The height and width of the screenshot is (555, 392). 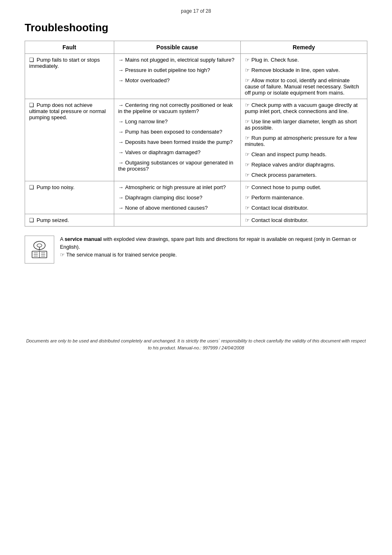 I want to click on page-number: page 17 of 28, so click(x=196, y=11).